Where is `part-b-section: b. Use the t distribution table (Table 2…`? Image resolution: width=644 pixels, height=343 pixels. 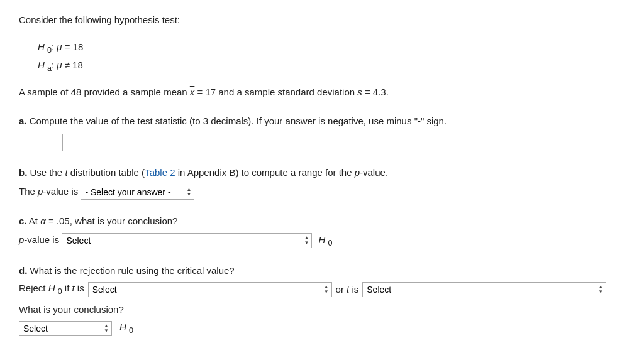
part-b-section: b. Use the t distribution table (Table 2… is located at coordinates (322, 182).